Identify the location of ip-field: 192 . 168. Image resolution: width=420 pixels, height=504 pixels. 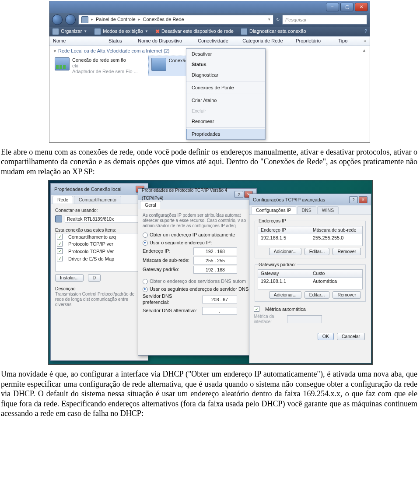
(215, 251).